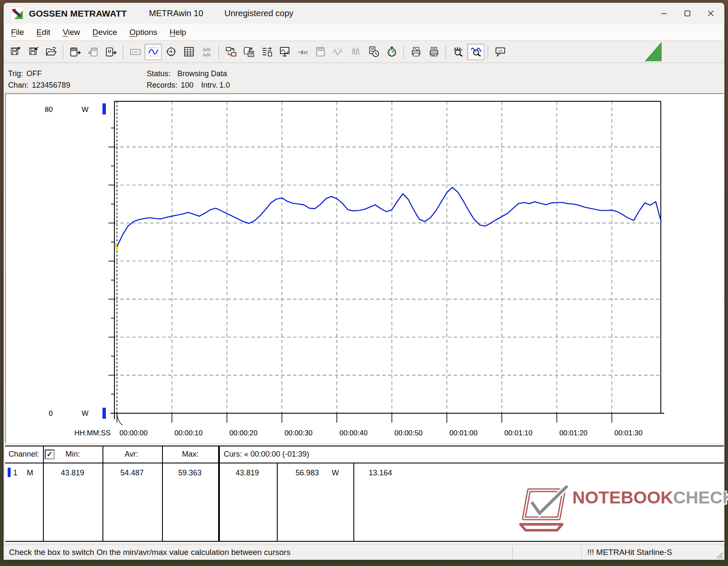 The width and height of the screenshot is (728, 566). Describe the element at coordinates (191, 455) in the screenshot. I see `col-header-max: Max:` at that location.